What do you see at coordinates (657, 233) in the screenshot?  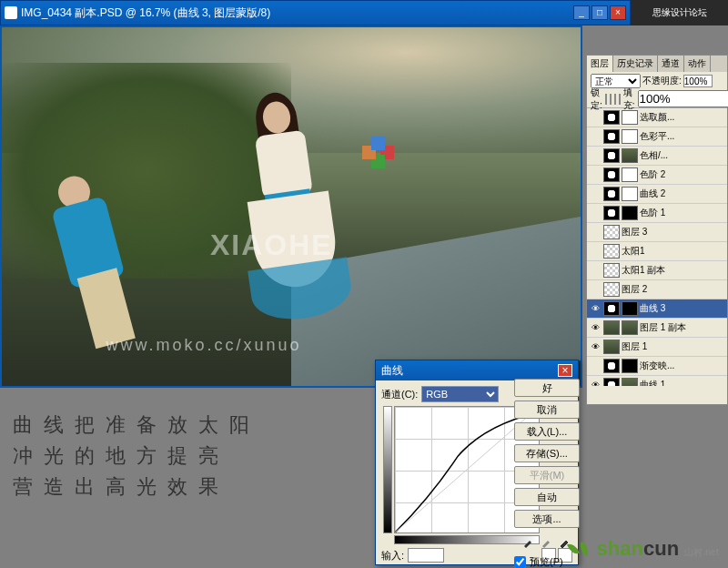 I see `layer-row: 图层 3` at bounding box center [657, 233].